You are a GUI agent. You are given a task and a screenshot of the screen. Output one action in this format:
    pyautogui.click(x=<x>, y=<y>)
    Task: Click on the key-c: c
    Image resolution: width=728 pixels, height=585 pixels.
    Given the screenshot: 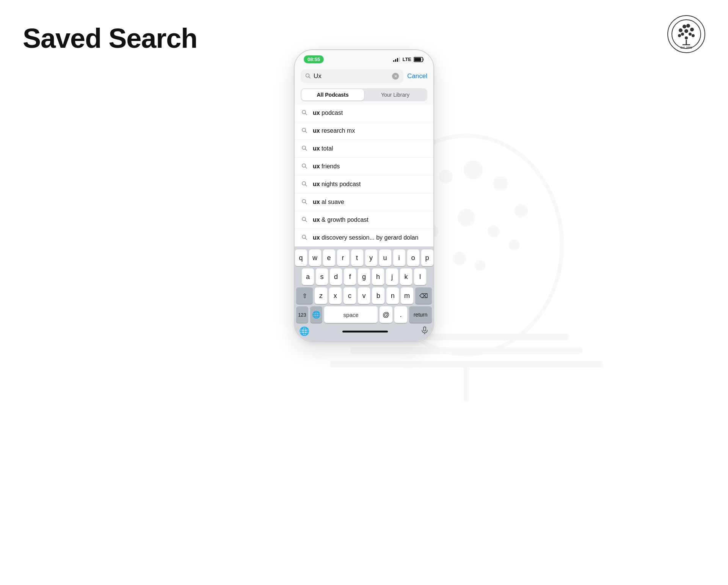 What is the action you would take?
    pyautogui.click(x=350, y=296)
    